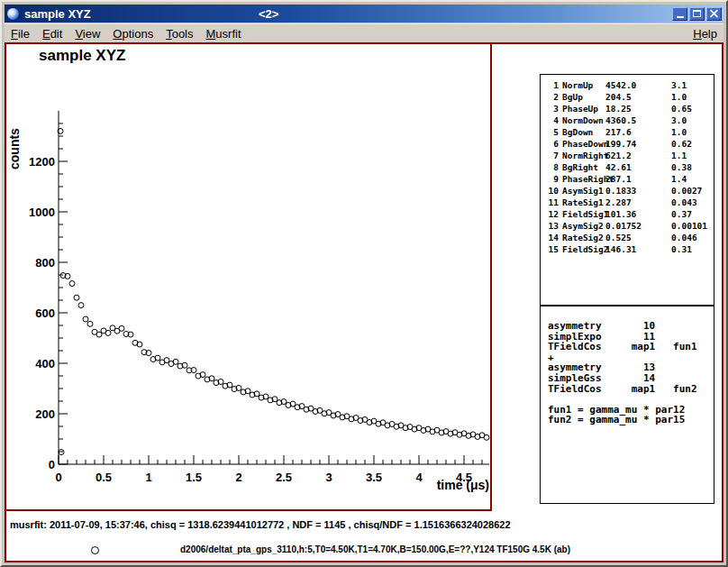  I want to click on param-row: 13AsymSig20.017520.00101, so click(627, 225).